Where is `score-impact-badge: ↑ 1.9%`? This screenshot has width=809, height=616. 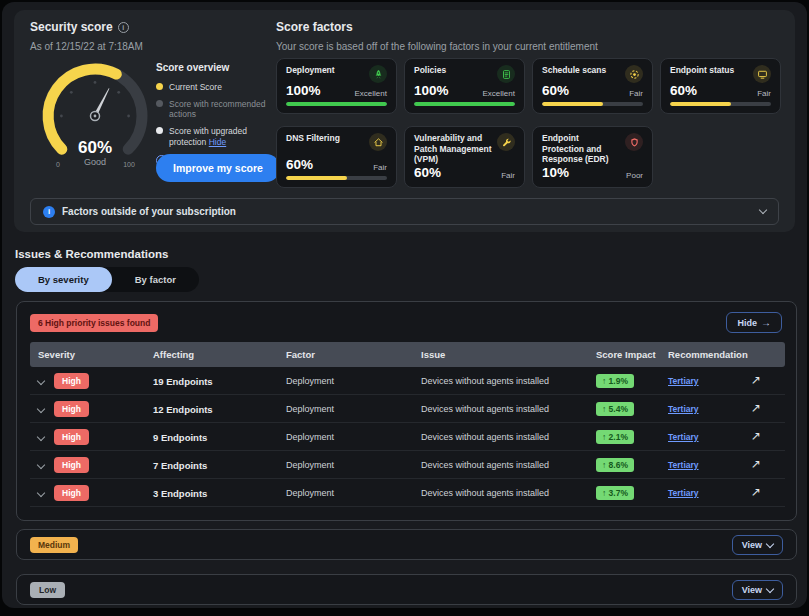 score-impact-badge: ↑ 1.9% is located at coordinates (615, 381).